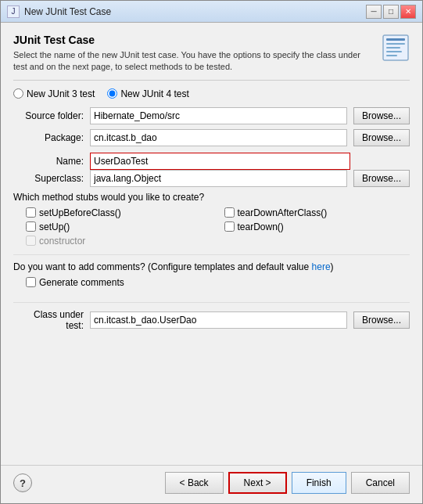  Describe the element at coordinates (319, 483) in the screenshot. I see `finish-button: Finish` at that location.